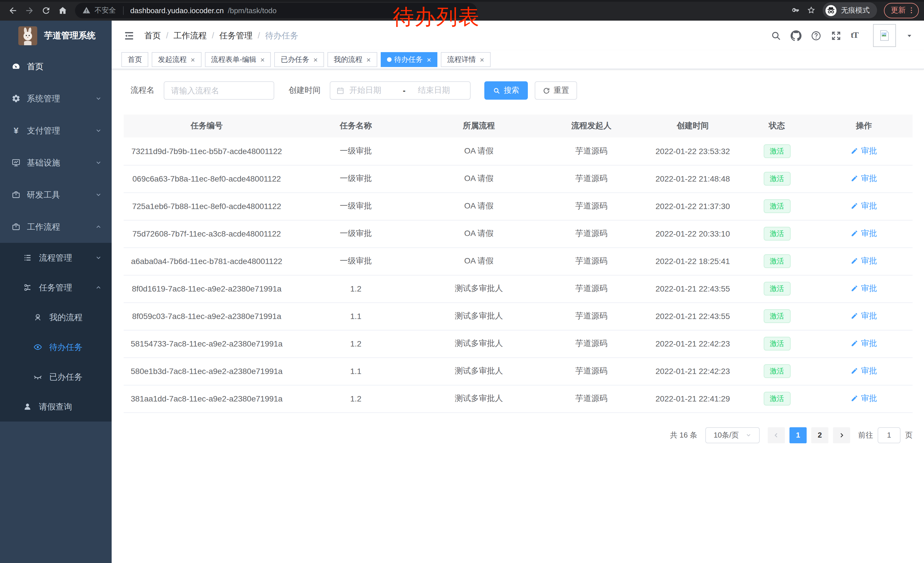  Describe the element at coordinates (299, 60) in the screenshot. I see `tab-已办任务: 已办任务×` at that location.